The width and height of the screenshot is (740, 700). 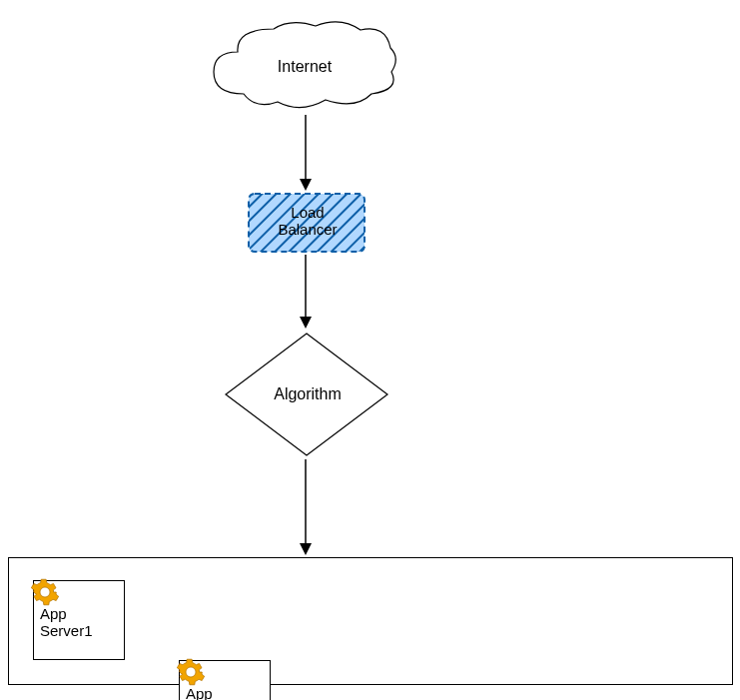 I want to click on arrow-algo-pool, so click(x=306, y=509).